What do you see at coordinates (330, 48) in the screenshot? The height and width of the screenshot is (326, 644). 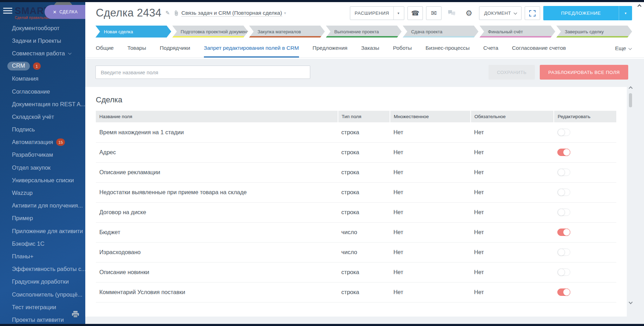 I see `tab: Предложения` at bounding box center [330, 48].